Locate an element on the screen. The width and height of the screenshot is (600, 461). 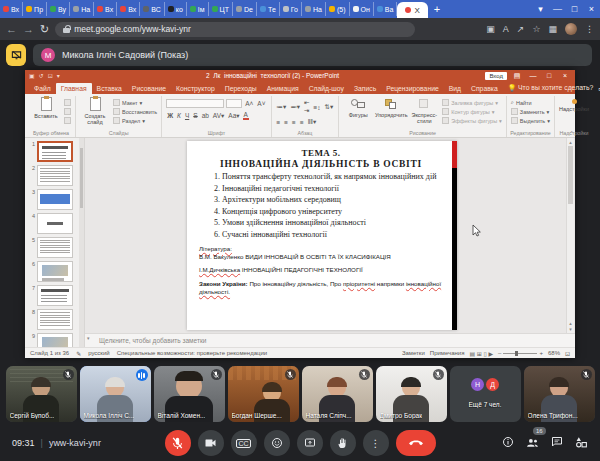
raise-hand-button is located at coordinates (343, 443).